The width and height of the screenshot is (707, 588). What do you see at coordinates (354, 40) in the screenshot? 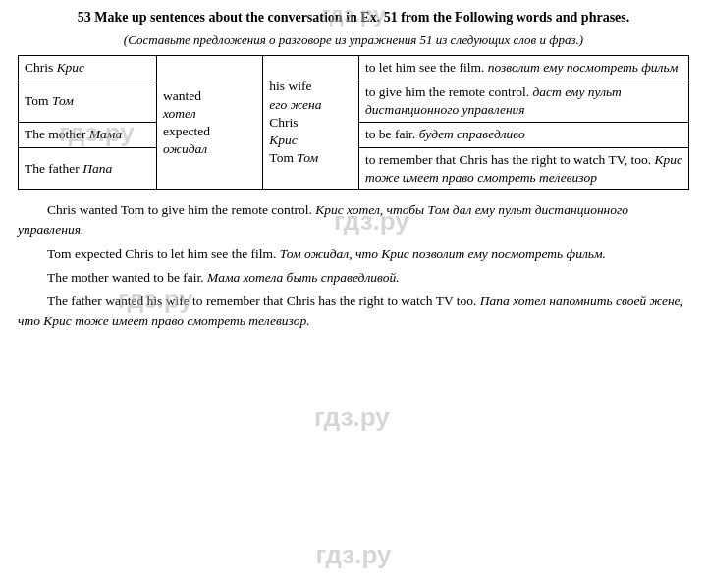
I see `task-subtitle: (Составьте предложения о разговоре из уп…` at bounding box center [354, 40].